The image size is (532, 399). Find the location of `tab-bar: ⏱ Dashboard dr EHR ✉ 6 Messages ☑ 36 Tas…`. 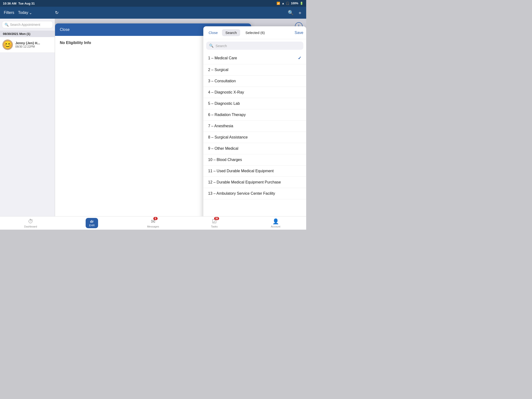

tab-bar: ⏱ Dashboard dr EHR ✉ 6 Messages ☑ 36 Tas… is located at coordinates (153, 223).